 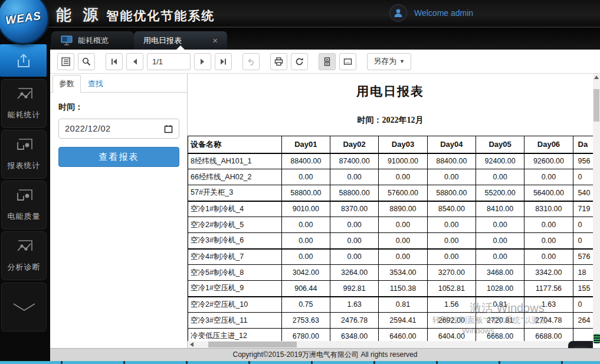 I want to click on sidebar-export-button, so click(x=24, y=60).